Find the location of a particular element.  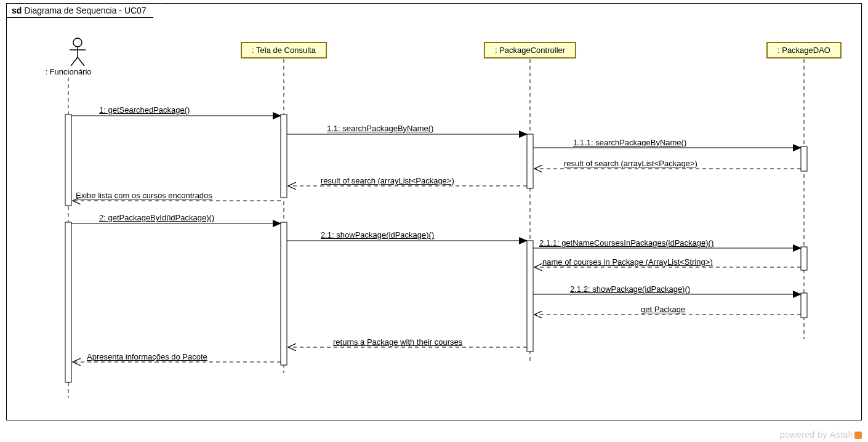

watermark: powered by Astah is located at coordinates (821, 435).